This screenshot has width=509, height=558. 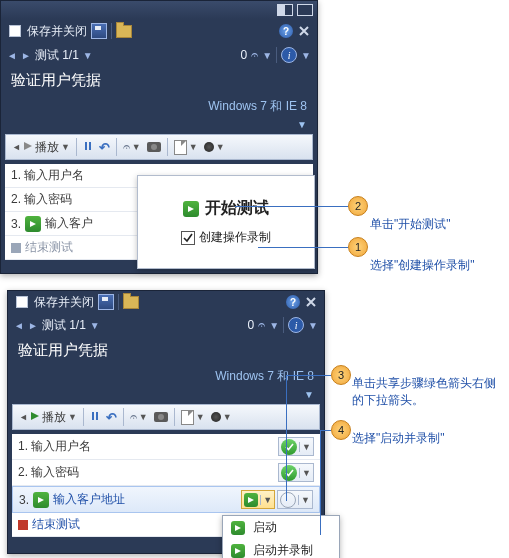 I want to click on step-text: 2. 输入密码, so click(x=48, y=472).